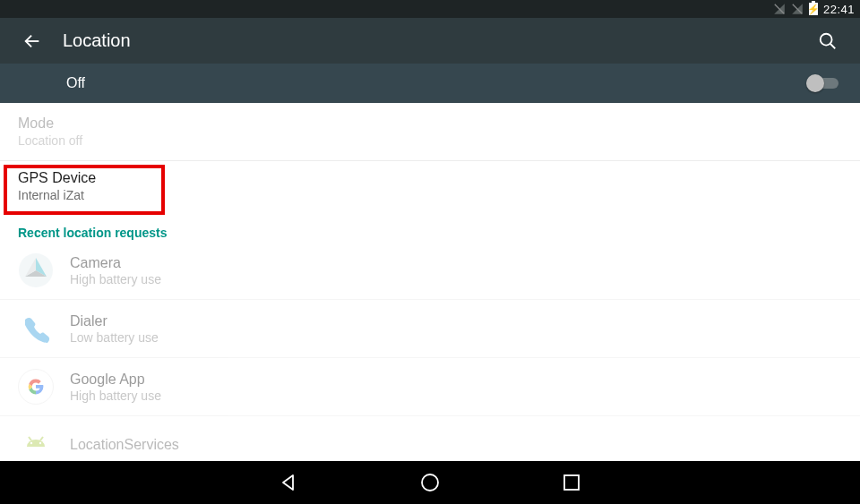  I want to click on status-bar: ⚡ 22:41, so click(430, 9).